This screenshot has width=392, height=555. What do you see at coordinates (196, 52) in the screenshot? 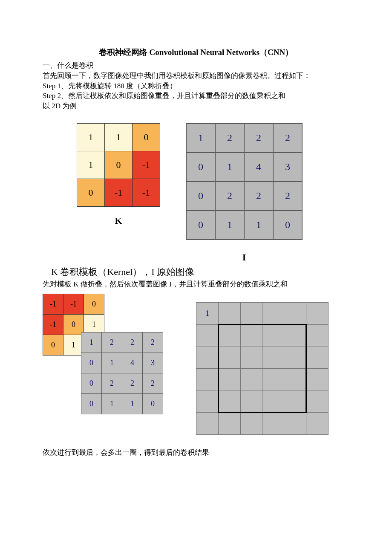
I see `title: 卷积神经网络 Convolutional Neural Networks（CNN…` at bounding box center [196, 52].